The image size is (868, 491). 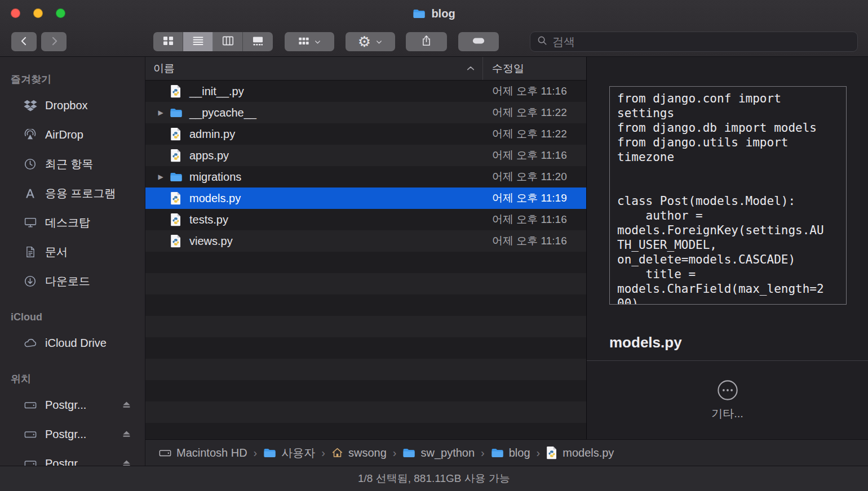 What do you see at coordinates (213, 42) in the screenshot?
I see `view-switcher` at bounding box center [213, 42].